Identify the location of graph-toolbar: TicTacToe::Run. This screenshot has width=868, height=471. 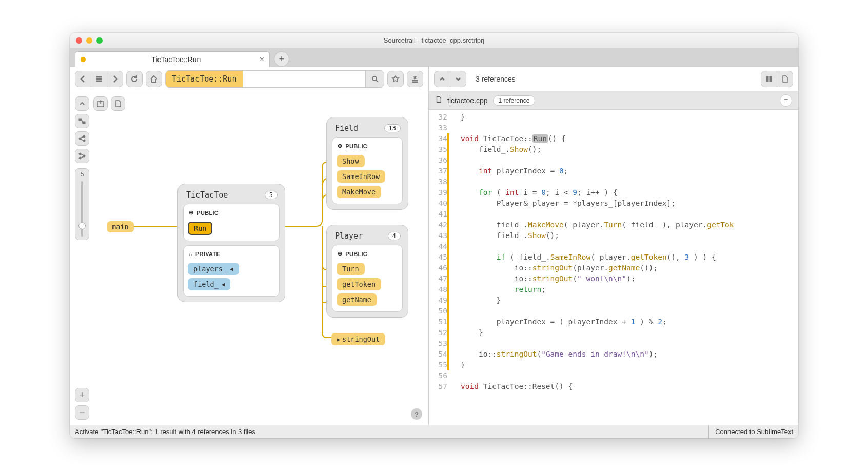
(249, 79).